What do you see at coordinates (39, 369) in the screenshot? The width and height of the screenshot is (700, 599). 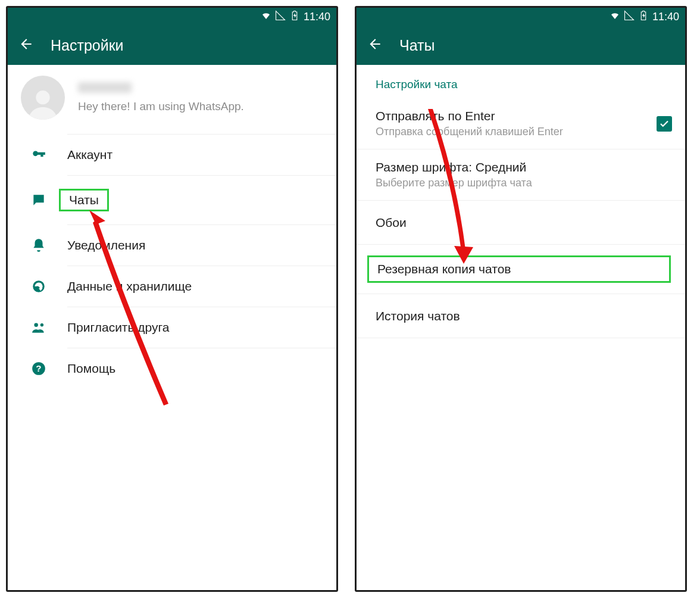 I see `help-icon: ?` at bounding box center [39, 369].